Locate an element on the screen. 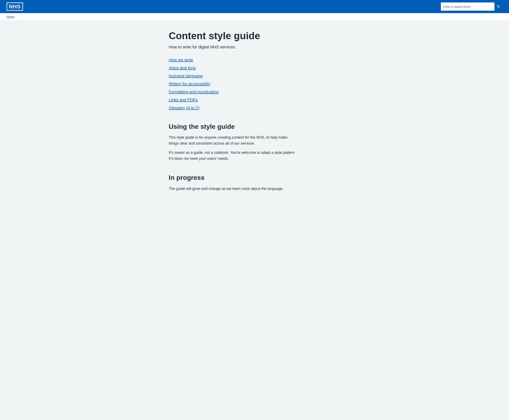 Image resolution: width=509 pixels, height=420 pixels. nhs-logo-link: NHS is located at coordinates (15, 7).